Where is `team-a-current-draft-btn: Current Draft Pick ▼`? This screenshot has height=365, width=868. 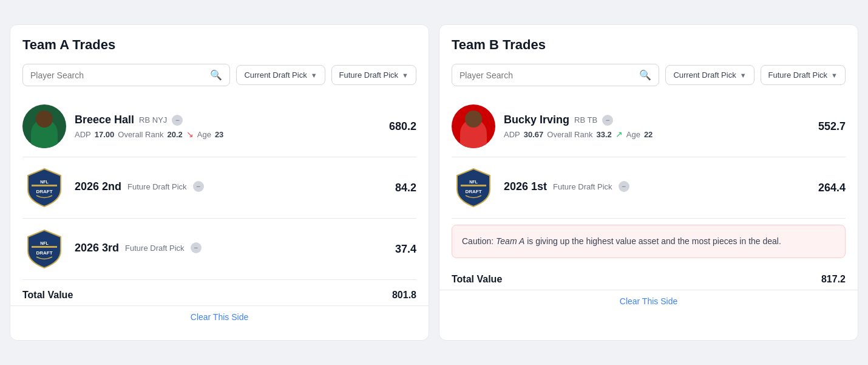 team-a-current-draft-btn: Current Draft Pick ▼ is located at coordinates (280, 75).